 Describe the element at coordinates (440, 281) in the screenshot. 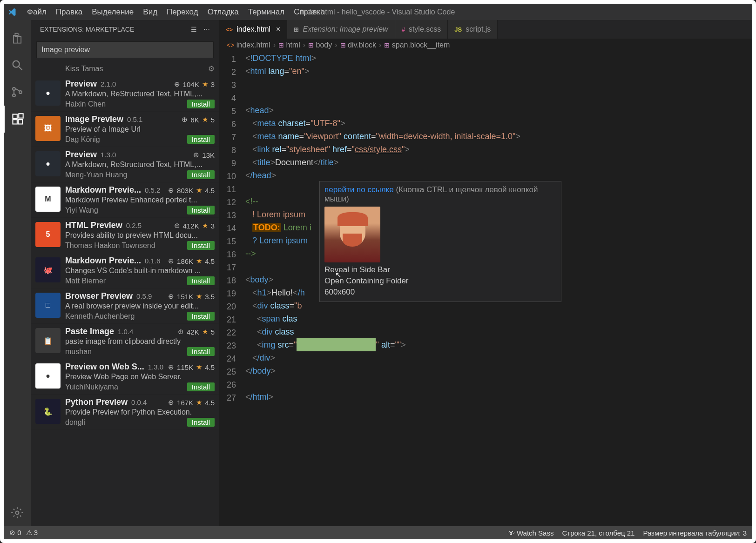

I see `hover-open-folder: Open Containing Folder` at that location.